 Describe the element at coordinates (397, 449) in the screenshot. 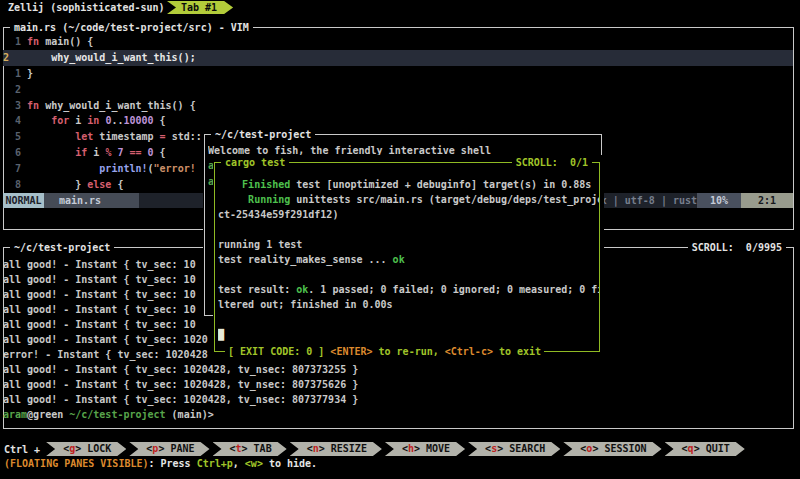

I see `keybar-segments: <g> LOCK<p> PANE<t> TAB<n> RESIZE<h> MOV…` at that location.